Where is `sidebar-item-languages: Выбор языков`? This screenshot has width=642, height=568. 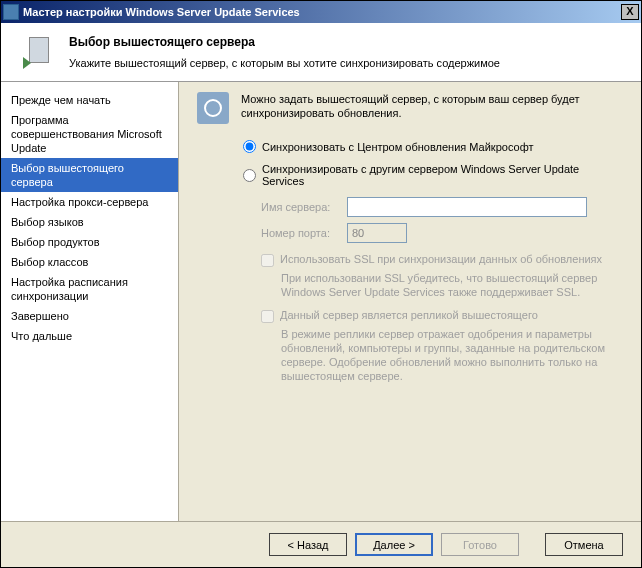
sidebar-item-languages: Выбор языков is located at coordinates (90, 222).